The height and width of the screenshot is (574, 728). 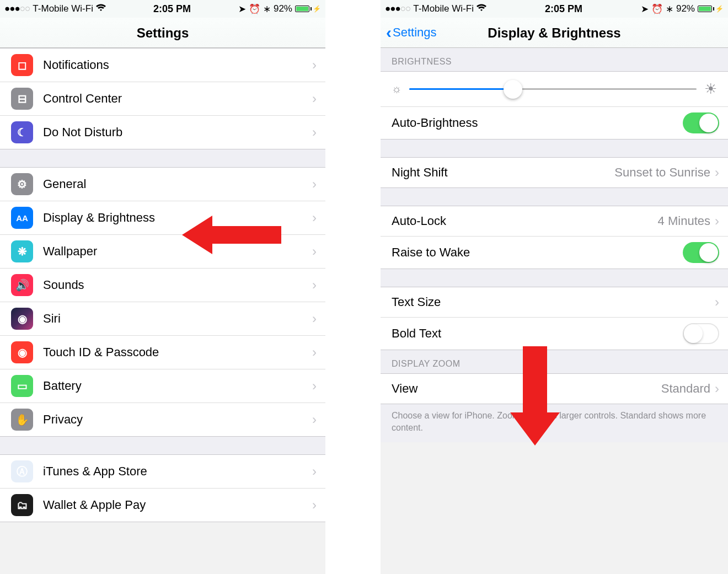 What do you see at coordinates (411, 33) in the screenshot?
I see `back-button: ‹ Settings` at bounding box center [411, 33].